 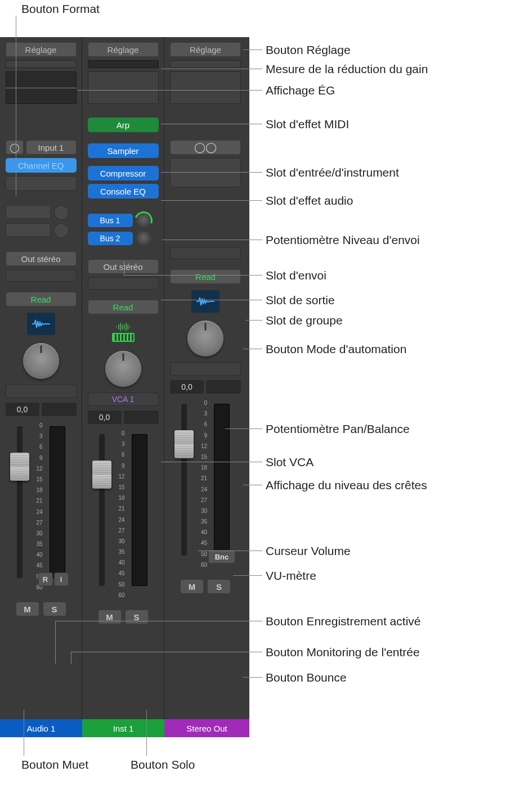 I want to click on track-name: Stereo Out, so click(x=207, y=728).